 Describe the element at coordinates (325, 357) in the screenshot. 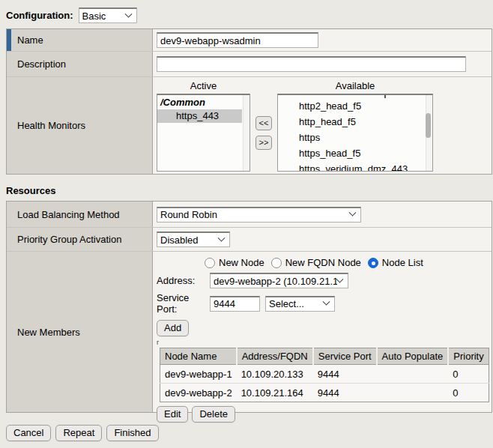

I see `members-table-header-row: Node Name Address/FQDN Service Port Auto…` at that location.